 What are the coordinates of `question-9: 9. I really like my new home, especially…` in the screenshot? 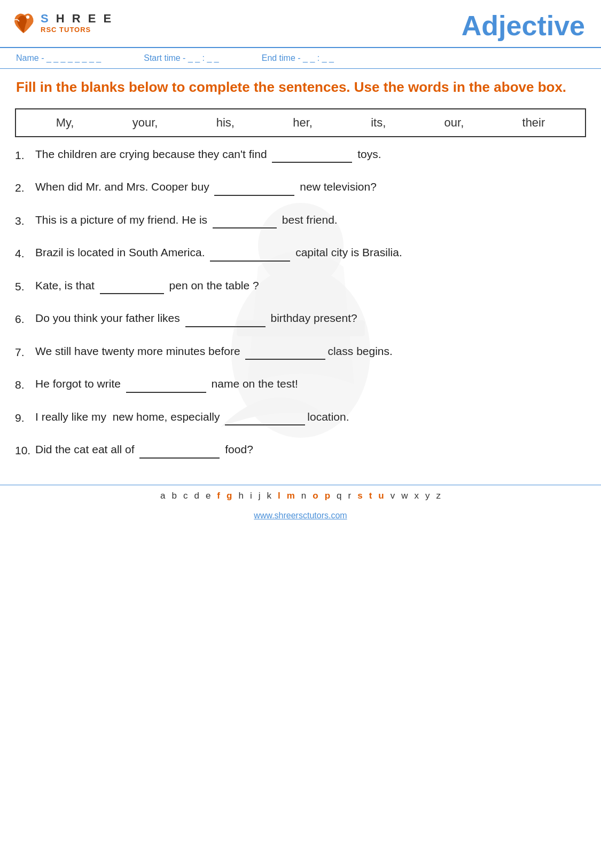 It's located at (300, 417).